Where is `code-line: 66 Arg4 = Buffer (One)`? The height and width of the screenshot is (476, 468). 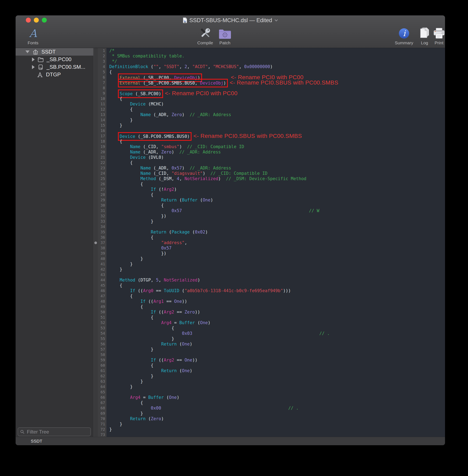 code-line: 66 Arg4 = Buffer (One) is located at coordinates (271, 397).